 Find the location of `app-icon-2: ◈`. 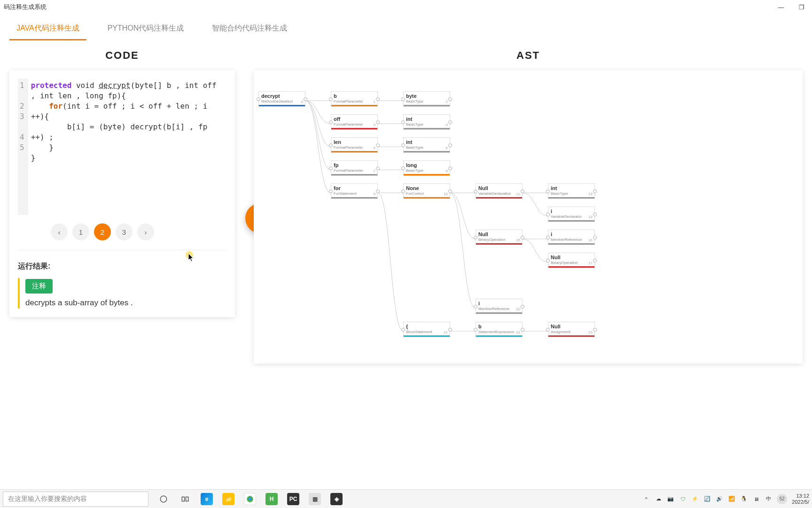

app-icon-2: ◈ is located at coordinates (336, 499).